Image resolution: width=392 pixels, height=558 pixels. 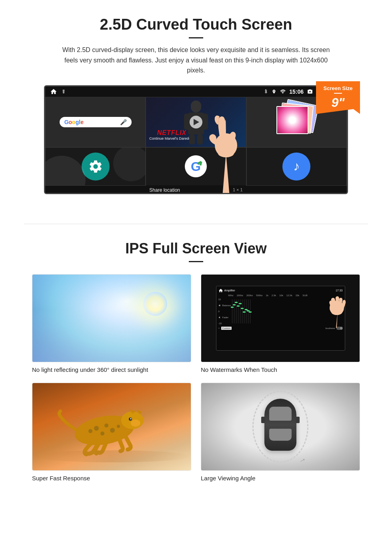 I want to click on feature-viewing-angle-label: Large Viewing Angle, so click(x=280, y=478).